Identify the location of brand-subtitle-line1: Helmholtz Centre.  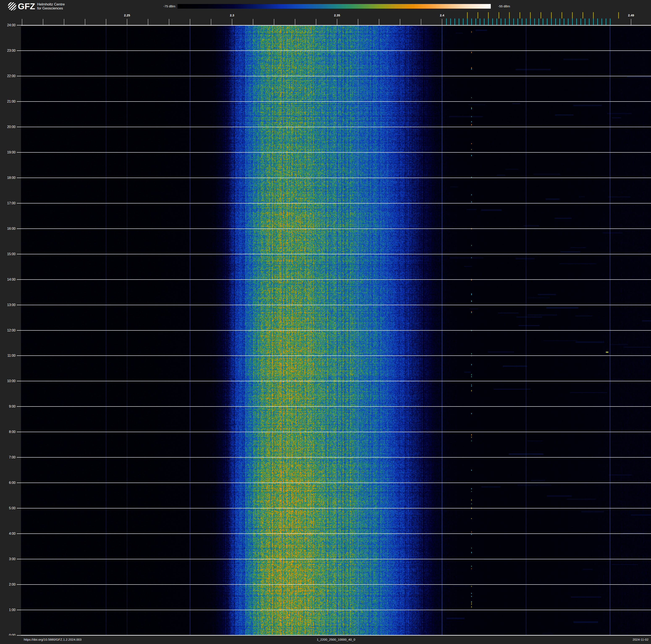
(51, 4).